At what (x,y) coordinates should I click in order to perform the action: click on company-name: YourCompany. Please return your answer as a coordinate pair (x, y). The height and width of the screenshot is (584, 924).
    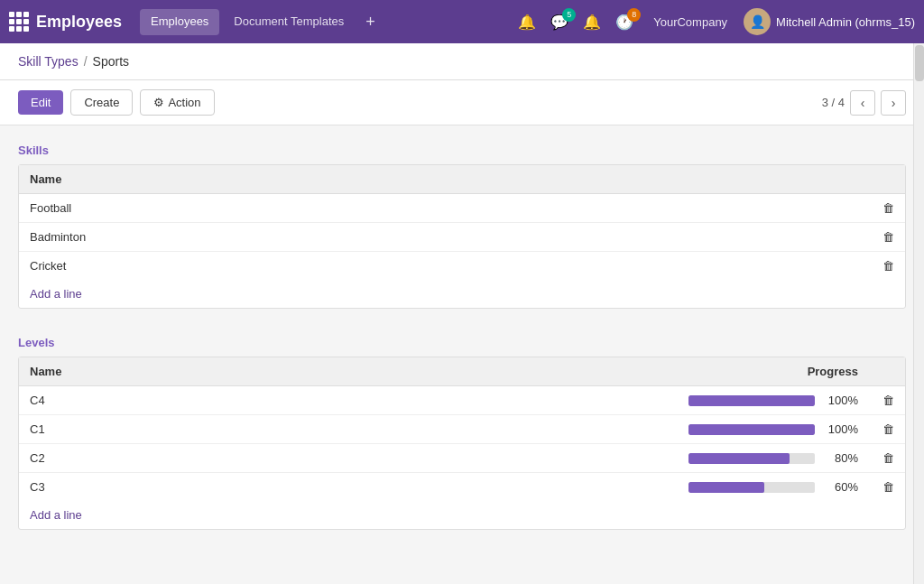
    Looking at the image, I should click on (690, 22).